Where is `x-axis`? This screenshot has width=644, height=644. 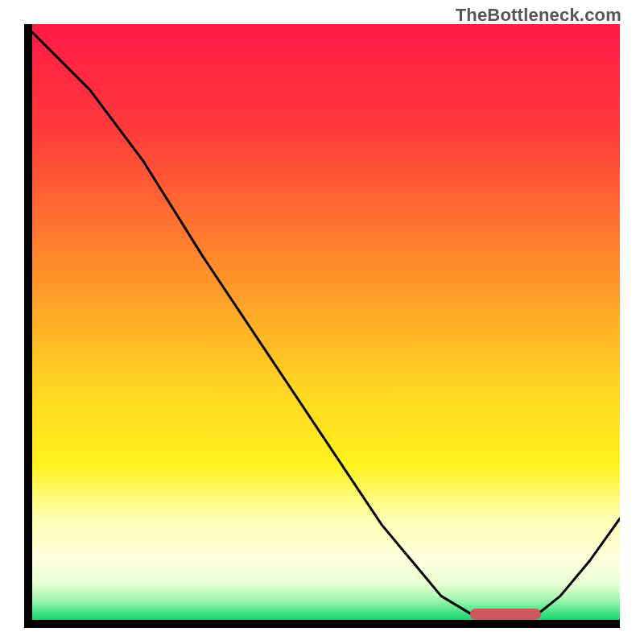
x-axis is located at coordinates (322, 624).